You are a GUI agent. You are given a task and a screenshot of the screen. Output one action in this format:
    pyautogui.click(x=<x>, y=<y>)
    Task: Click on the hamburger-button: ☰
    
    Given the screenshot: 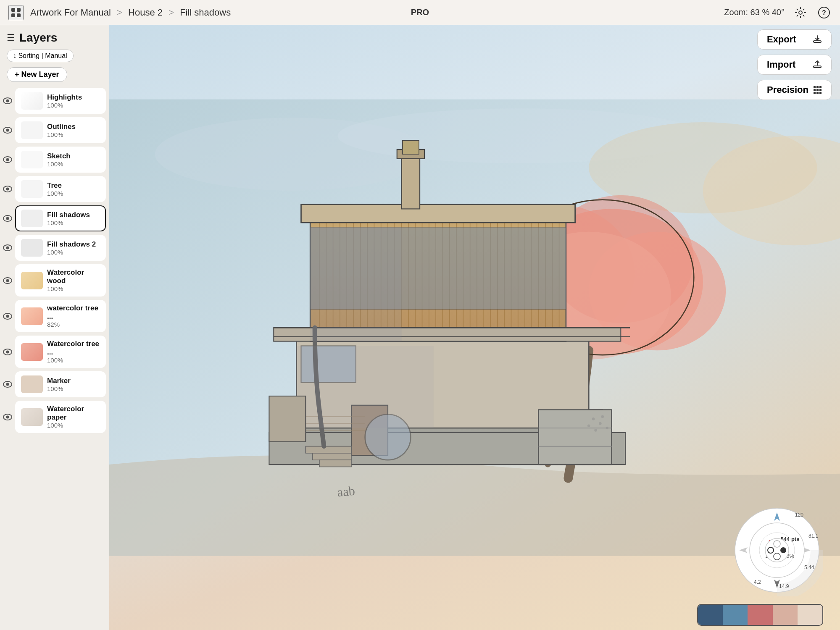 What is the action you would take?
    pyautogui.click(x=11, y=38)
    